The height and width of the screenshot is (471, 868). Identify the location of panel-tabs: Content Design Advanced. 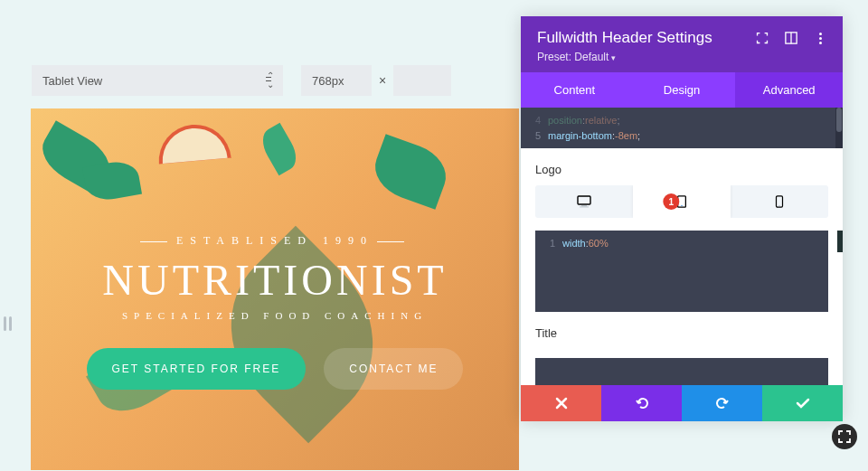
(682, 90).